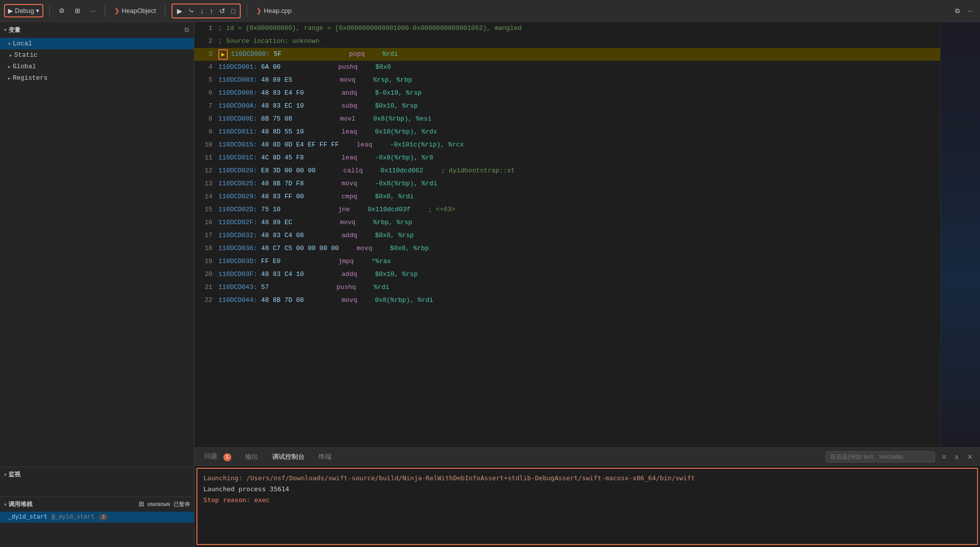 Image resolution: width=980 pixels, height=547 pixels. Describe the element at coordinates (206, 11) in the screenshot. I see `debug-controls-group: ▶ ⤷ ↓ ↑ ↺ □` at that location.